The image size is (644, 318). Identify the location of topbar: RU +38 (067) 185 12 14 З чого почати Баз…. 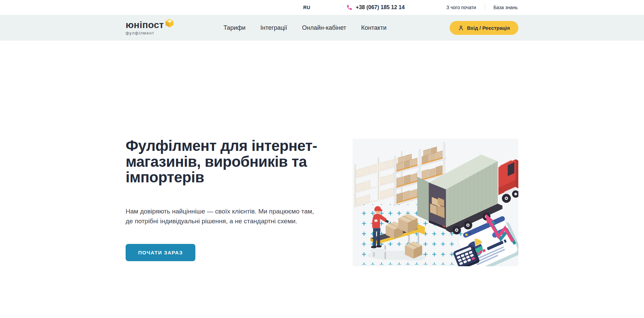
(322, 7).